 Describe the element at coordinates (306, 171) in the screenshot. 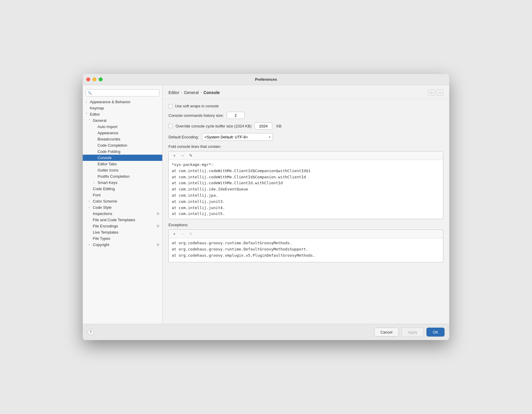

I see `fold-list-item: at com.intellij.codeWithMe.ClientId$Comp…` at that location.